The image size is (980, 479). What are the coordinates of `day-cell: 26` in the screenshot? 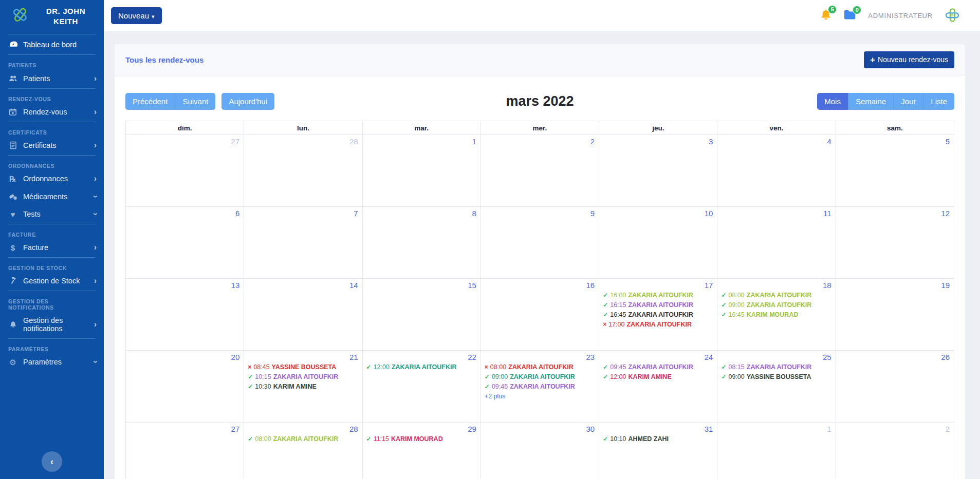 It's located at (895, 387).